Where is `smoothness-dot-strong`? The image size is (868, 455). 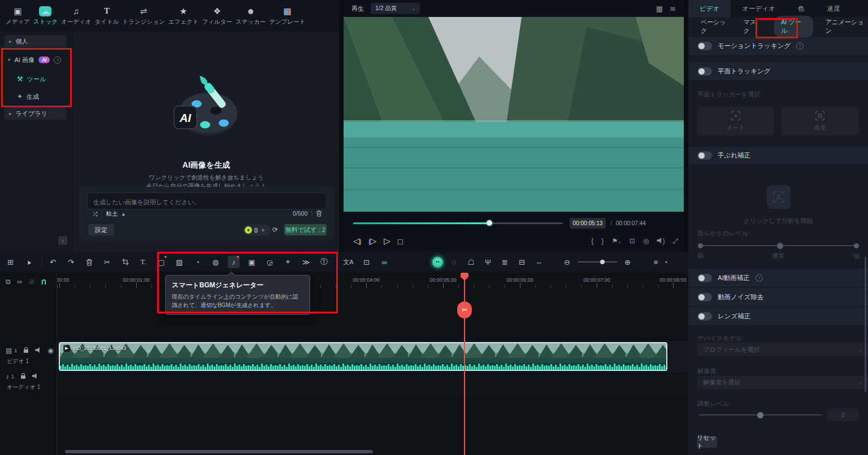
smoothness-dot-strong is located at coordinates (857, 246).